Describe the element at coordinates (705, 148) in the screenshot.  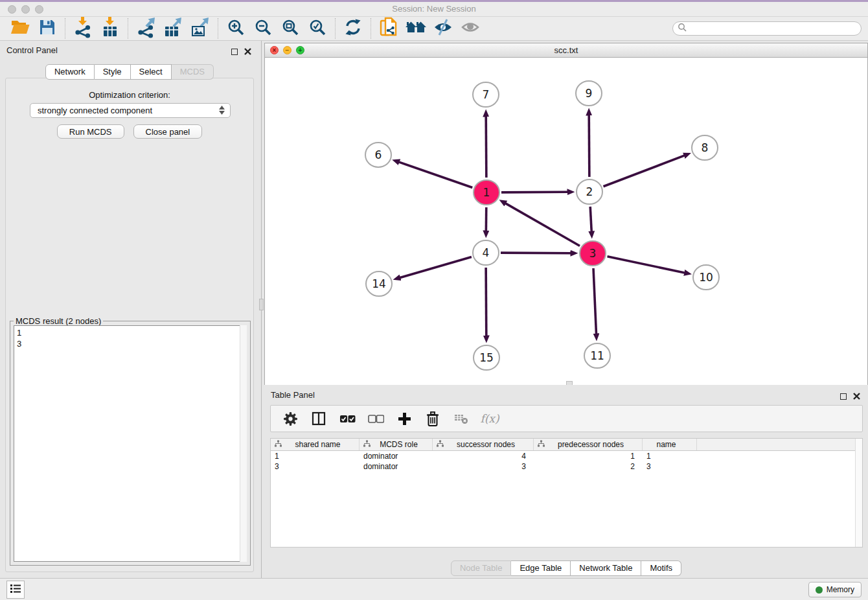
I see `node-8: 8` at that location.